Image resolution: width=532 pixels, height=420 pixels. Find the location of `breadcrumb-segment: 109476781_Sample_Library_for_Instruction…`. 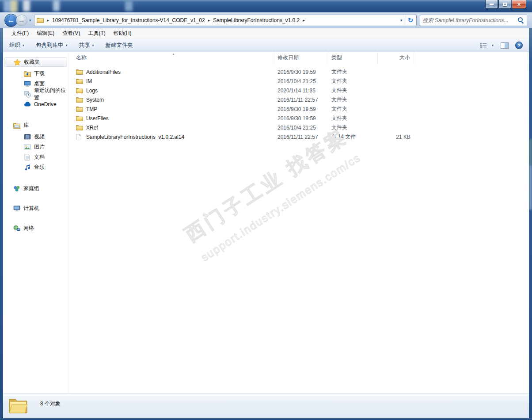

breadcrumb-segment: 109476781_Sample_Library_for_Instruction… is located at coordinates (129, 20).